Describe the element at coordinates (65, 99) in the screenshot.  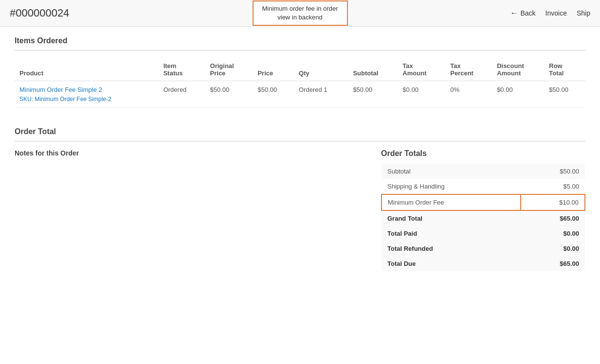
I see `product-sku: SKU: Minimum Order Fee Simple-2` at that location.